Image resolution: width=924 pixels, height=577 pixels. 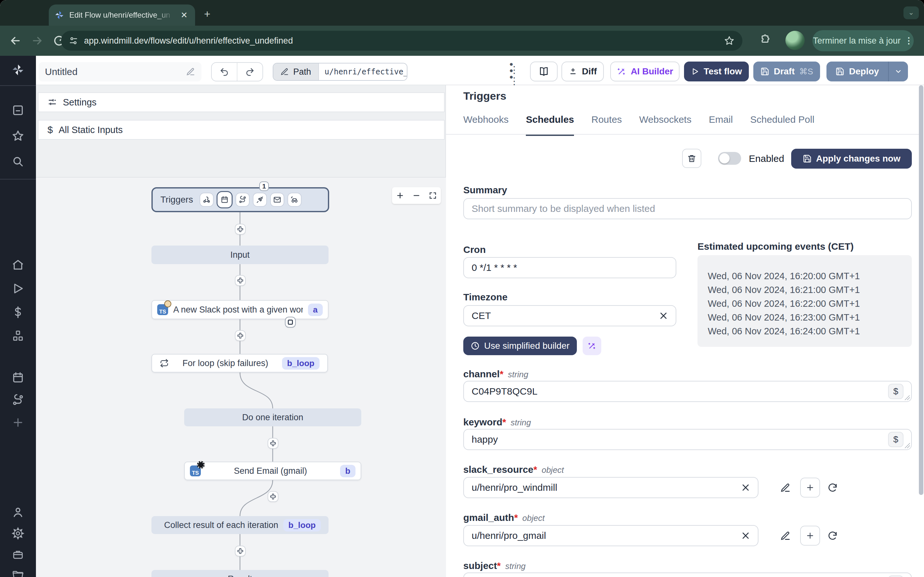 What do you see at coordinates (867, 71) in the screenshot?
I see `deploy-button: Deploy` at bounding box center [867, 71].